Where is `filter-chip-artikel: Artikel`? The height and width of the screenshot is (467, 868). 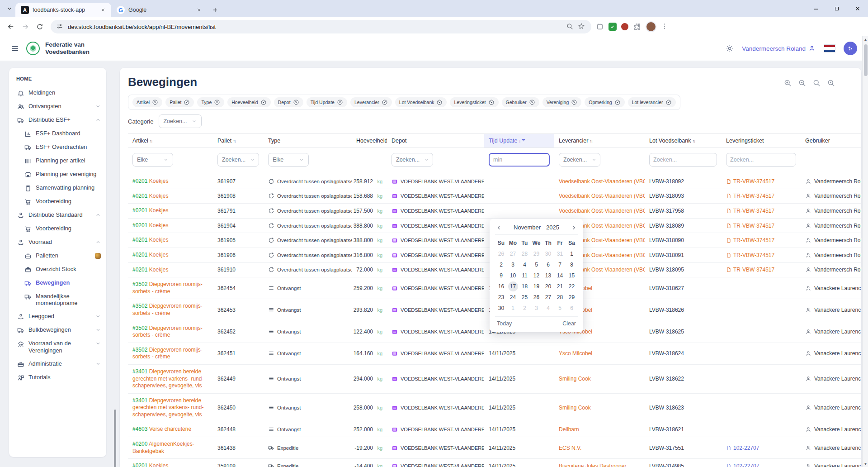 filter-chip-artikel: Artikel is located at coordinates (147, 102).